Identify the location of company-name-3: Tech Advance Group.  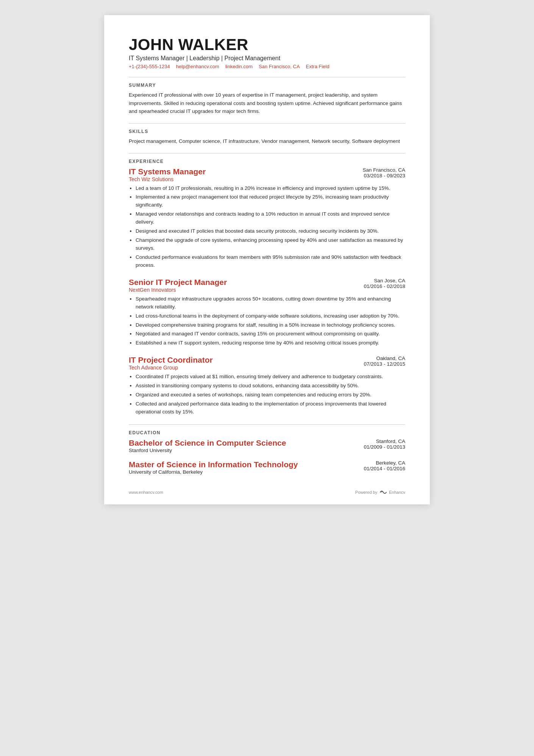
(171, 368).